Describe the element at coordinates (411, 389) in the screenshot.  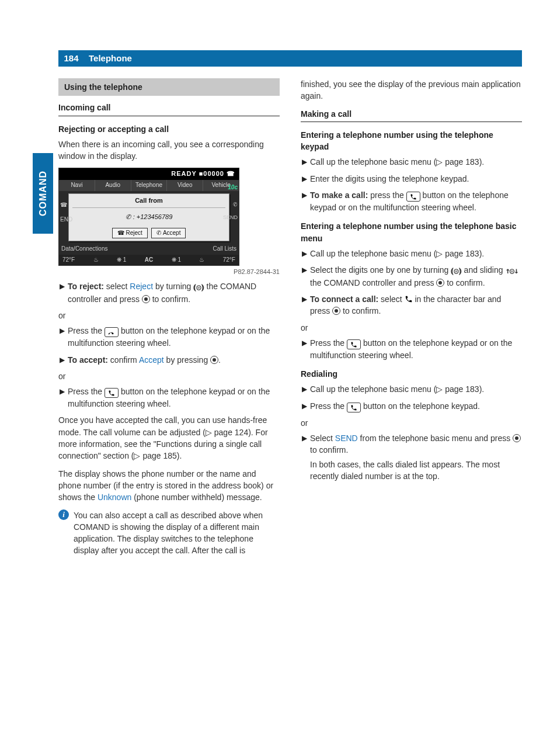
I see `step-c1: ▶ Call up the telephone basic menu (▷ pa…` at that location.